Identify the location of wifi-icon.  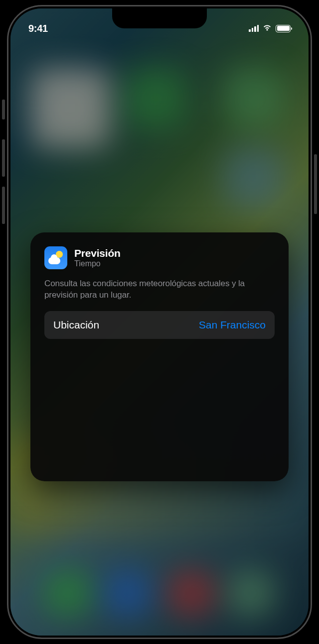
(267, 28).